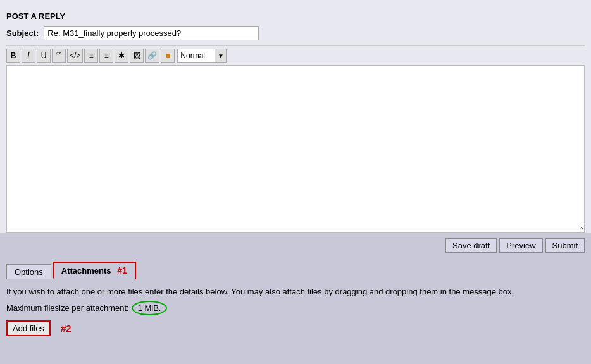 The image size is (591, 364). I want to click on tab-attachments: Attachments #1, so click(94, 270).